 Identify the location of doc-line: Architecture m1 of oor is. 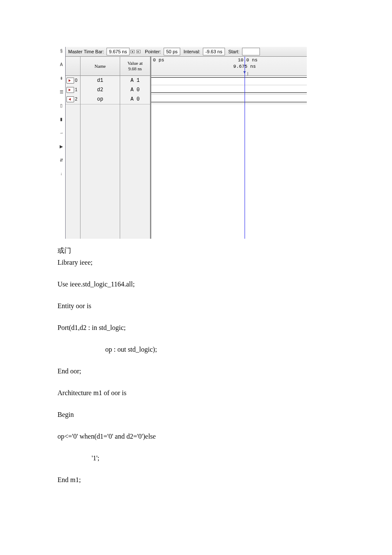
(185, 393).